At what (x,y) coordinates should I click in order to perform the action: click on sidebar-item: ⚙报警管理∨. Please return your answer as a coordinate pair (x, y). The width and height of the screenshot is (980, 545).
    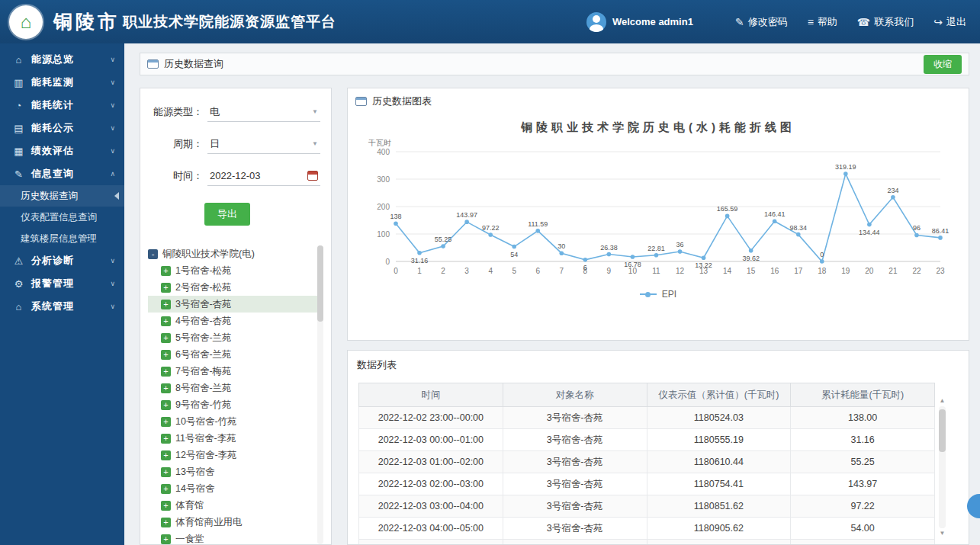
    Looking at the image, I should click on (63, 284).